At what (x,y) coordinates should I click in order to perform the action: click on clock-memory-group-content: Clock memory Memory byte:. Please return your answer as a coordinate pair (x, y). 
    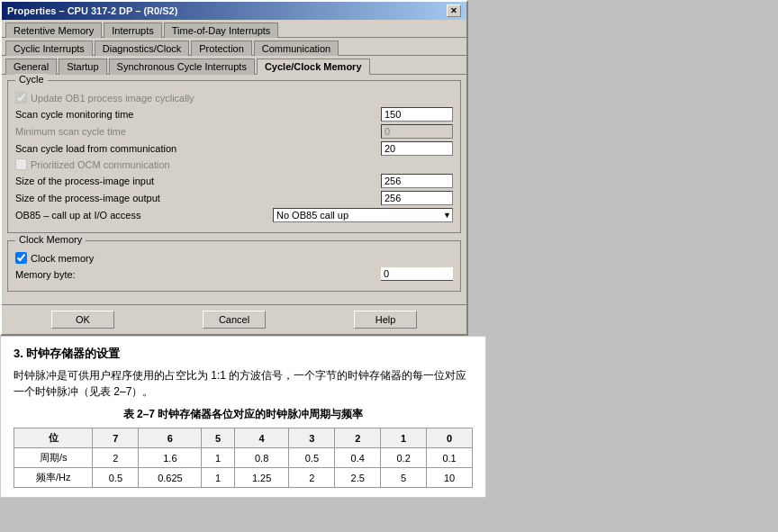
    Looking at the image, I should click on (234, 266).